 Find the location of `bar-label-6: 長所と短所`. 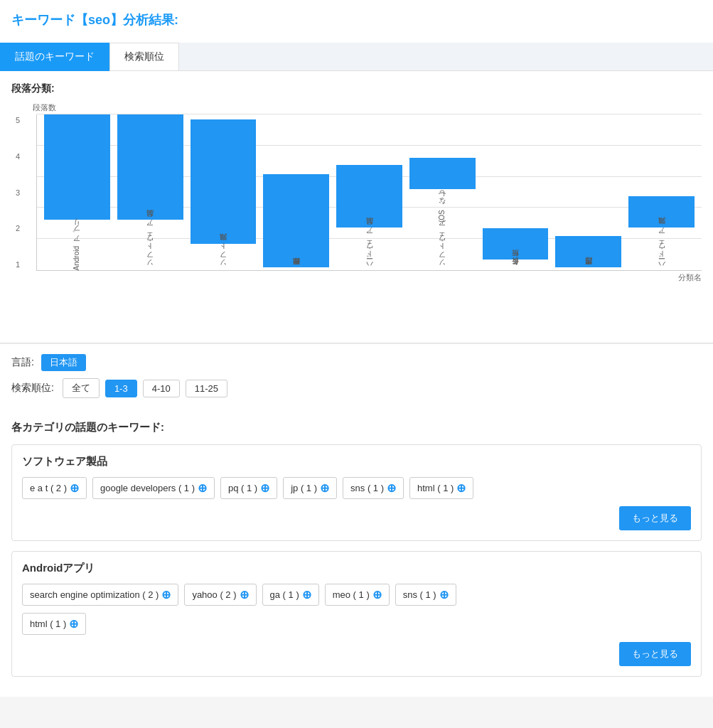

bar-label-6: 長所と短所 is located at coordinates (515, 266).